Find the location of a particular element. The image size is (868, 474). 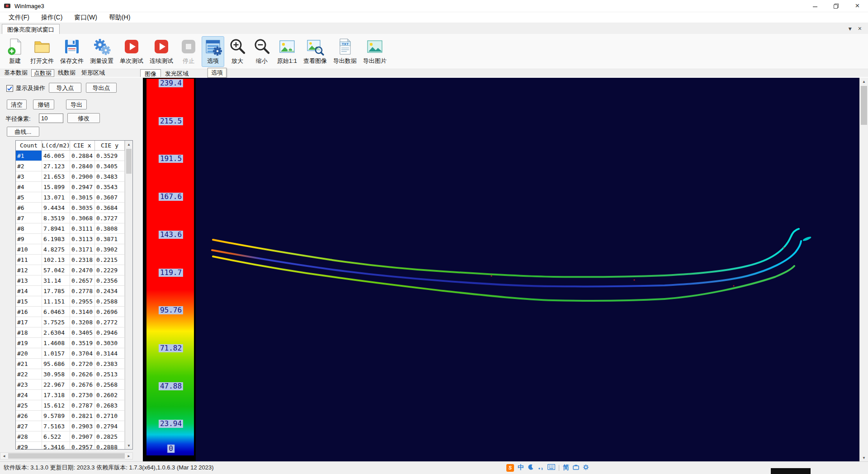

curve-button: 曲线... is located at coordinates (23, 132).